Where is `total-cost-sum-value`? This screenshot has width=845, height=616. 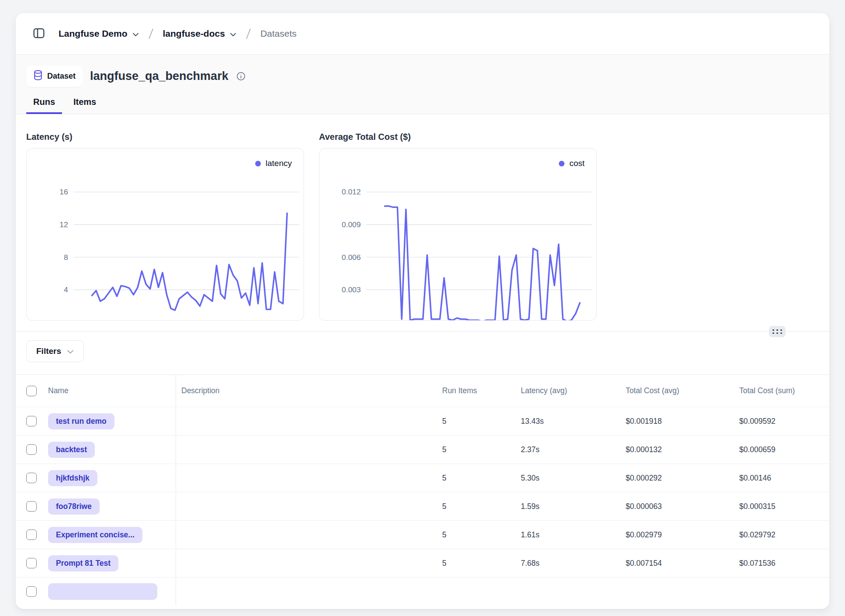 total-cost-sum-value is located at coordinates (782, 592).